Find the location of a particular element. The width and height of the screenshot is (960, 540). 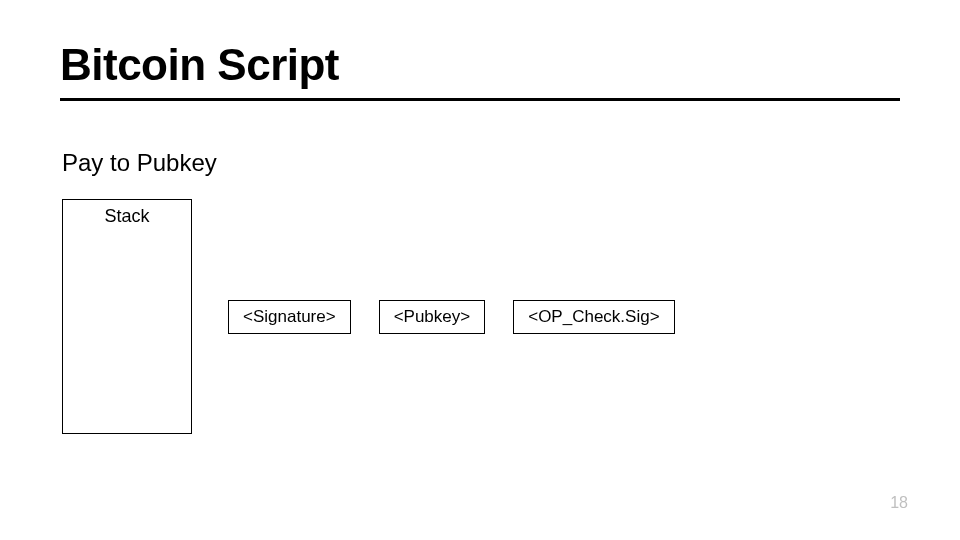

slide-subtitle: Pay to Pubkey is located at coordinates (481, 163).